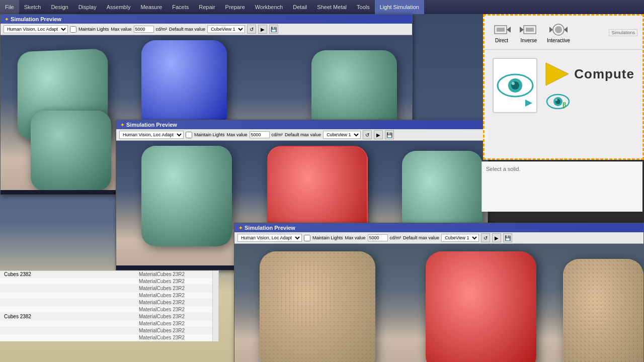 The image size is (644, 362). What do you see at coordinates (209, 135) in the screenshot?
I see `maintain-lights-label-2: Maintain Lights` at bounding box center [209, 135].